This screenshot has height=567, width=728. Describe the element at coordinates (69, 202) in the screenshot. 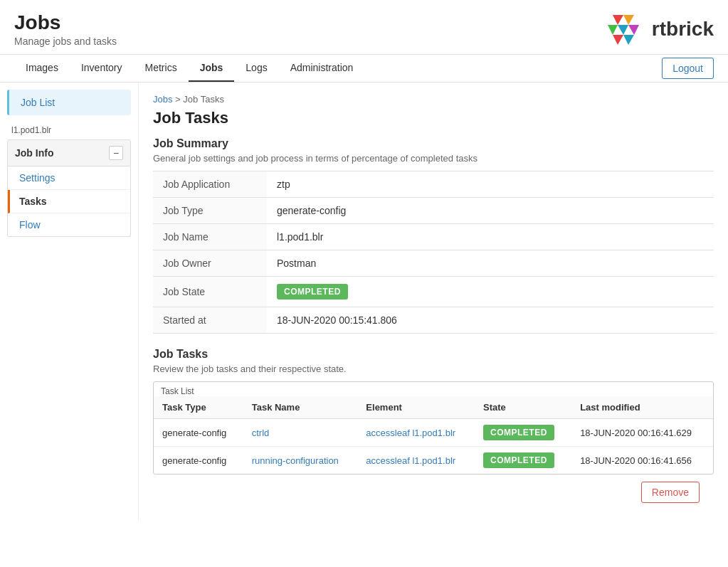

I see `job-info-items: Settings Tasks Flow` at that location.